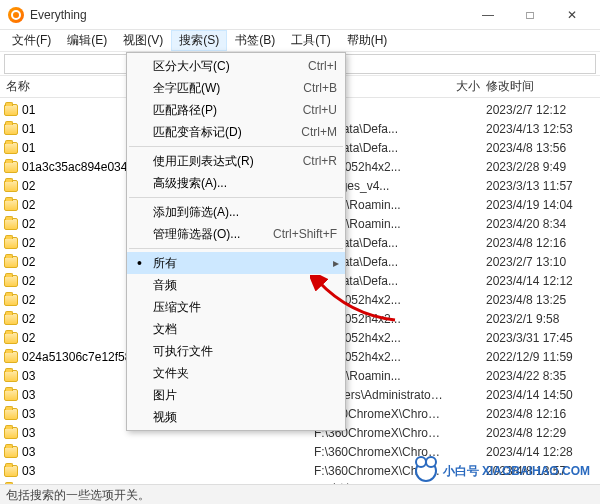  Describe the element at coordinates (236, 263) in the screenshot. I see `menu-item: 所有` at that location.